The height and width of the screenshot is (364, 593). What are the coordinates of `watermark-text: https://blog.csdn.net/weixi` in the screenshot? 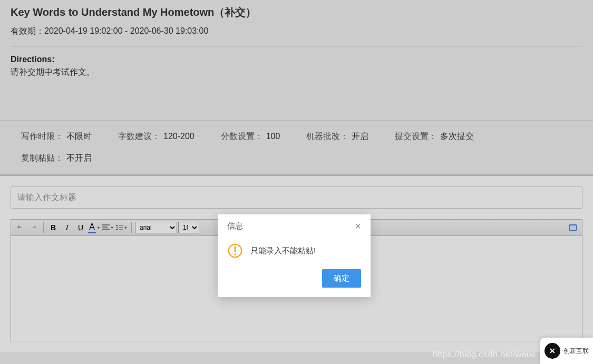 It's located at (484, 355).